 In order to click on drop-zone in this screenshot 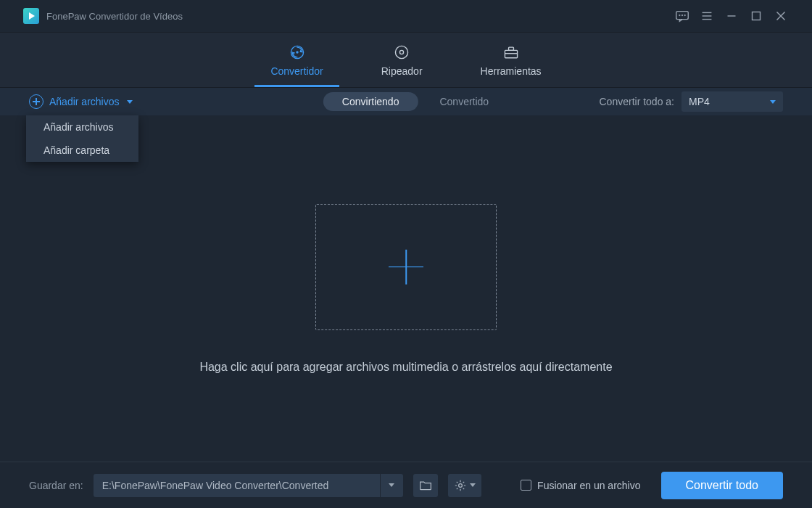, I will do `click(406, 267)`.